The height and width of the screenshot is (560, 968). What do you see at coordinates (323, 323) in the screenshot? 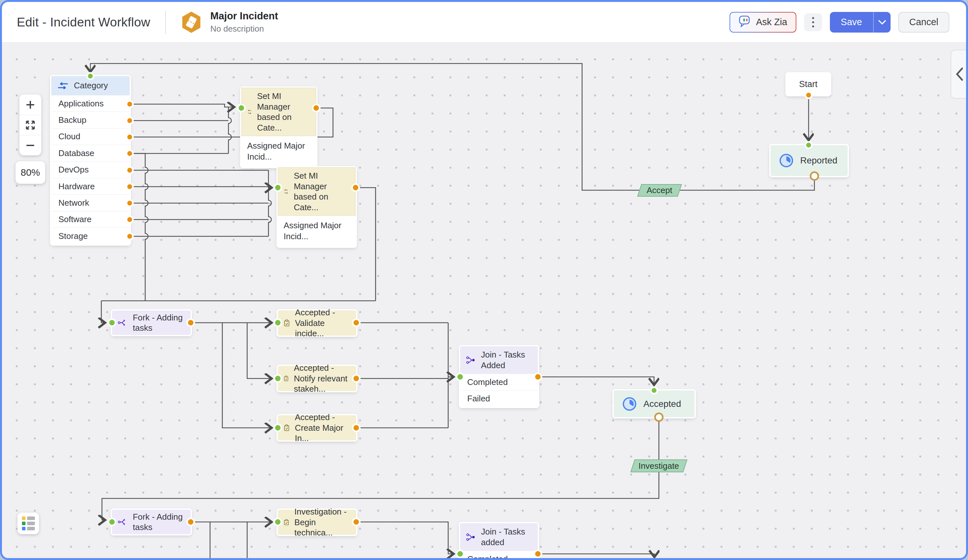
I see `node-title: Accepted - Validate incide...` at bounding box center [323, 323].